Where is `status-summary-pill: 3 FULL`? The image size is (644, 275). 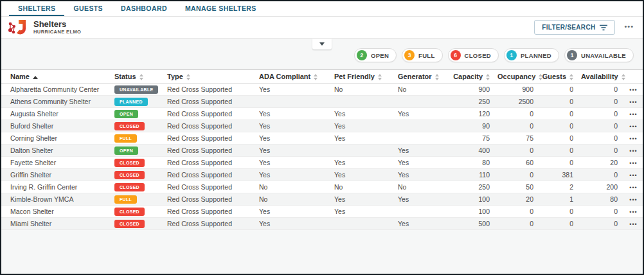 status-summary-pill: 3 FULL is located at coordinates (422, 55).